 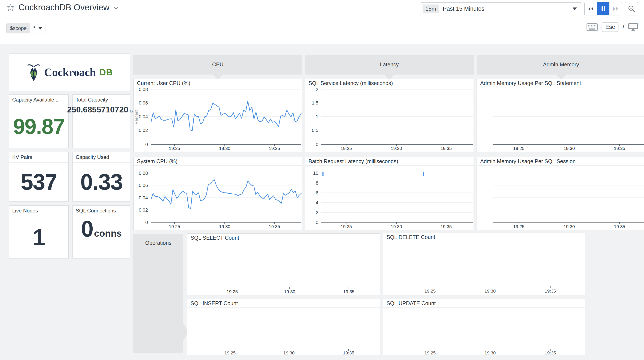 What do you see at coordinates (284, 303) in the screenshot?
I see `chart-title: SQL INSERT Count` at bounding box center [284, 303].